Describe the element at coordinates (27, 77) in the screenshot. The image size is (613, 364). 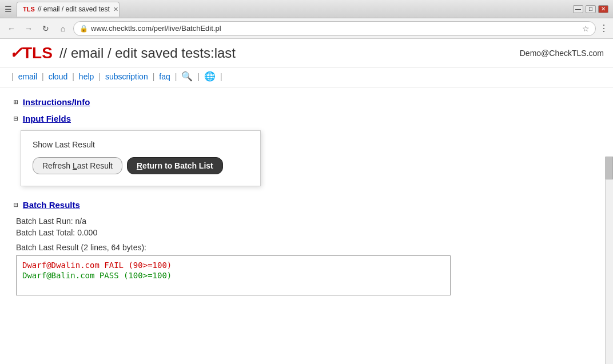
I see `nav-email: email` at that location.